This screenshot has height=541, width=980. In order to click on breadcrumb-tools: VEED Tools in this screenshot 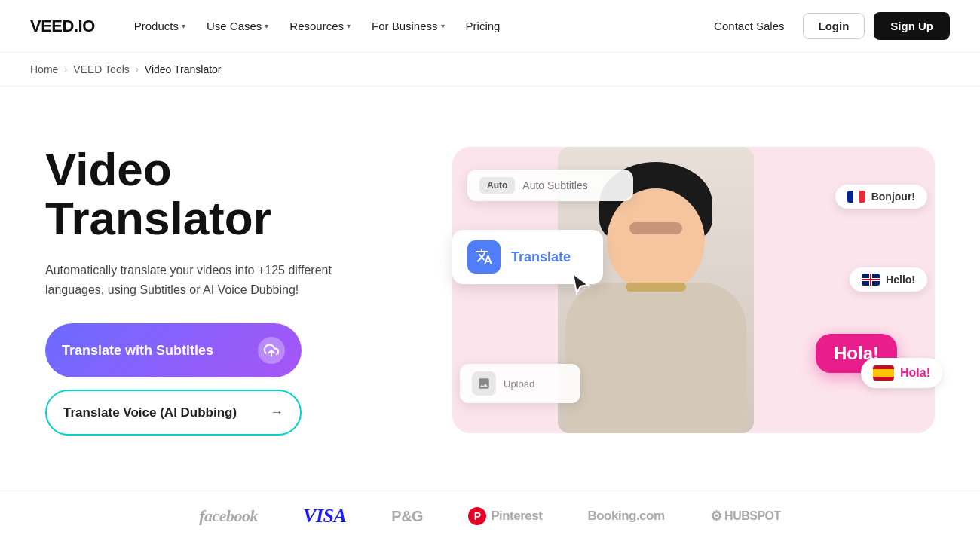, I will do `click(101, 69)`.